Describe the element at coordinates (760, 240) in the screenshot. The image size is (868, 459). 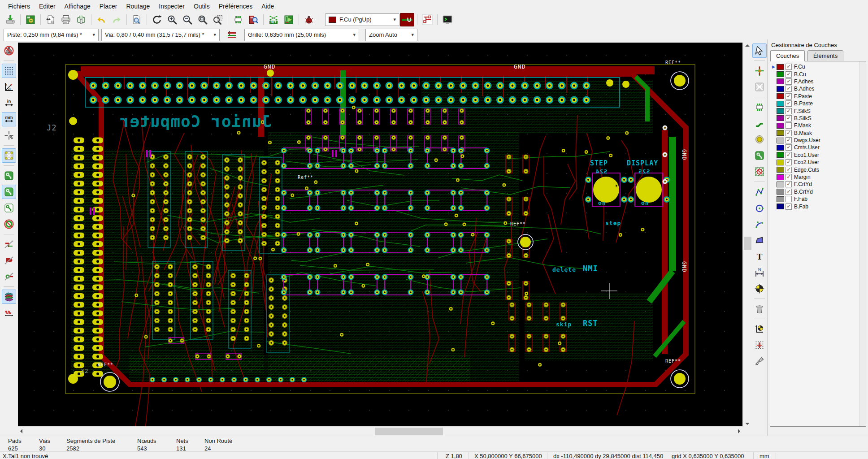
I see `add-graphic-polygon-button` at that location.